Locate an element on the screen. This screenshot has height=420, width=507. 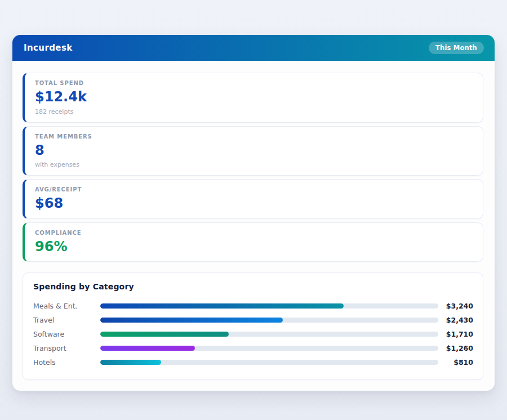
stat-label: TEAM MEMBERS is located at coordinates (254, 136).